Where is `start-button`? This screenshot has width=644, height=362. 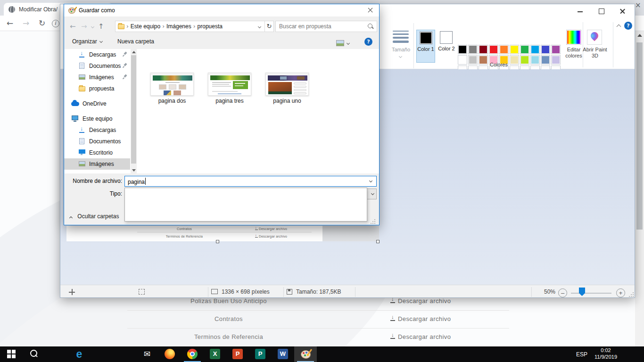 start-button is located at coordinates (11, 354).